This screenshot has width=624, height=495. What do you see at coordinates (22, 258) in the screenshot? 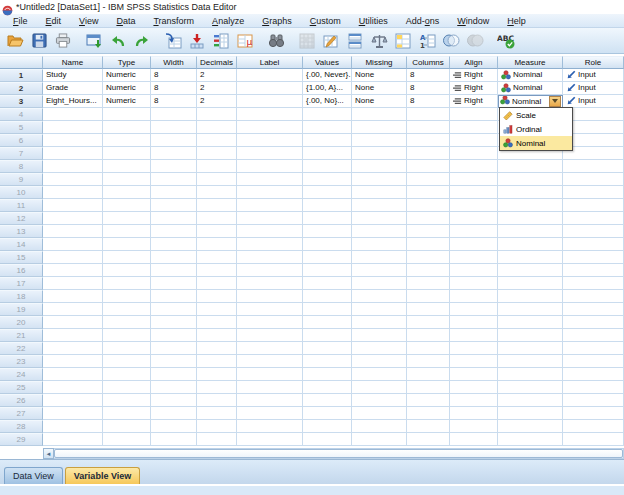
I see `row-number: 15` at bounding box center [22, 258].